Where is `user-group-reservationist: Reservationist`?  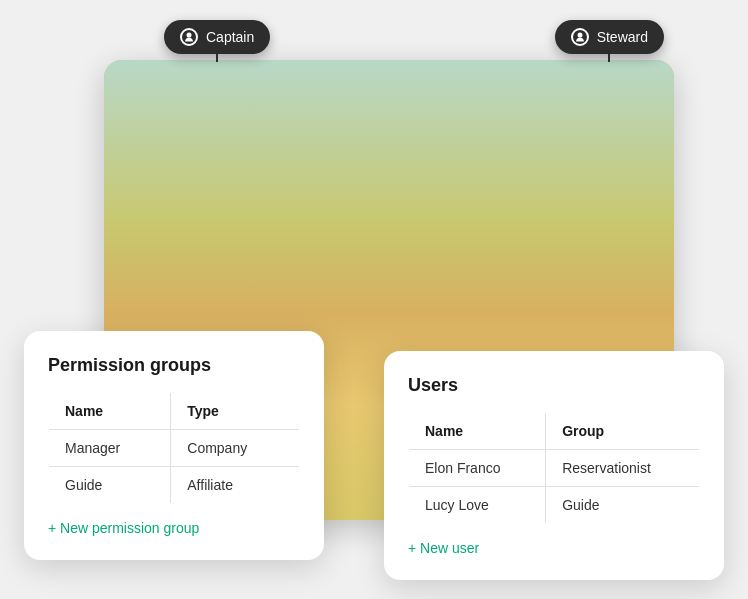
user-group-reservationist: Reservationist is located at coordinates (623, 468).